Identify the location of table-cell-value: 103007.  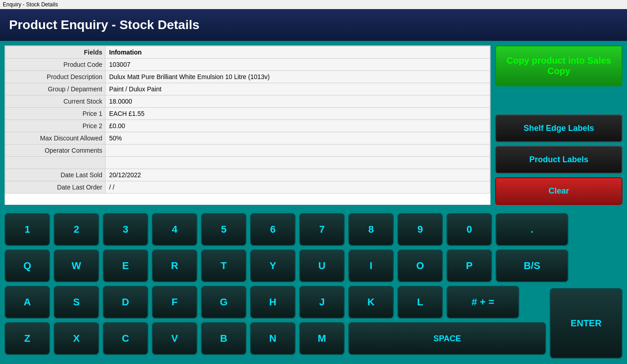
(298, 65).